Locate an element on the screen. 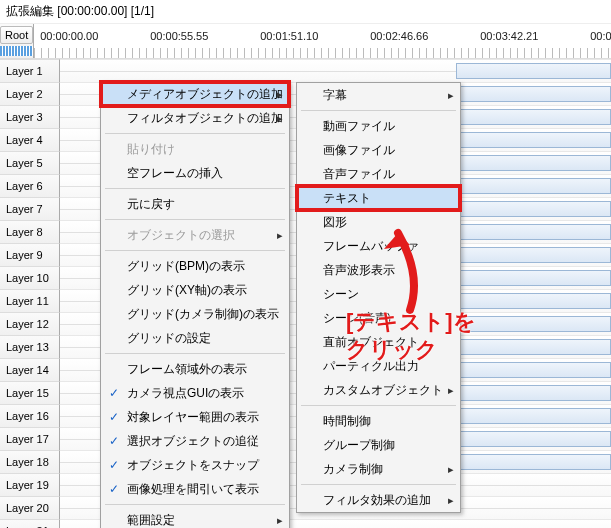  root-cell: Root is located at coordinates (17, 41).